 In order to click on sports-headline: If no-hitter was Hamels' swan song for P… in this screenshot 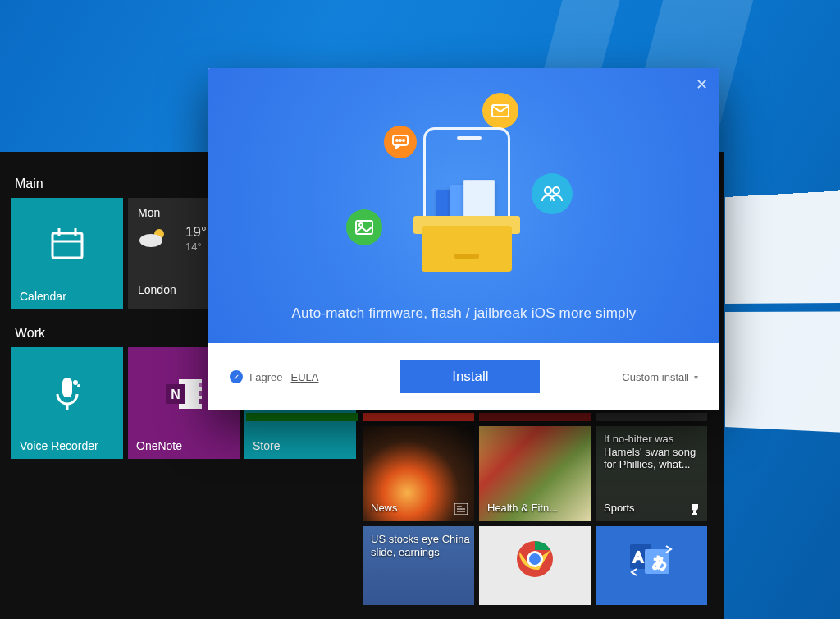, I will do `click(655, 452)`.